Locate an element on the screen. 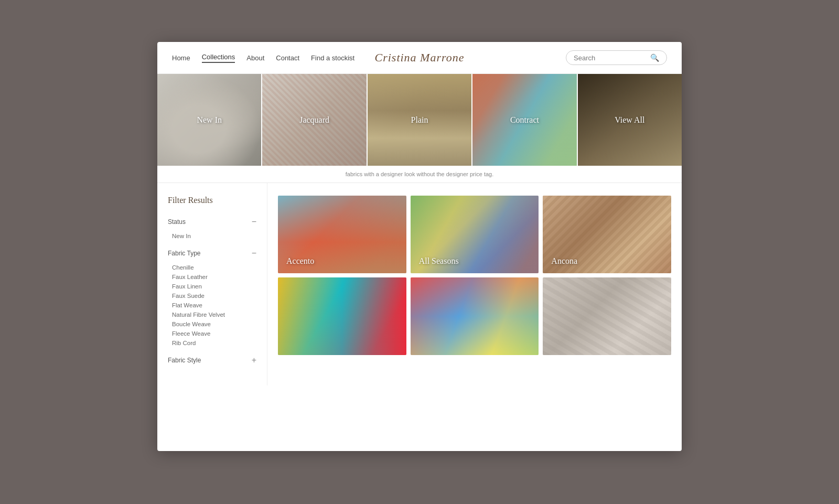 This screenshot has height=504, width=839. filter-section-name: Status is located at coordinates (177, 222).